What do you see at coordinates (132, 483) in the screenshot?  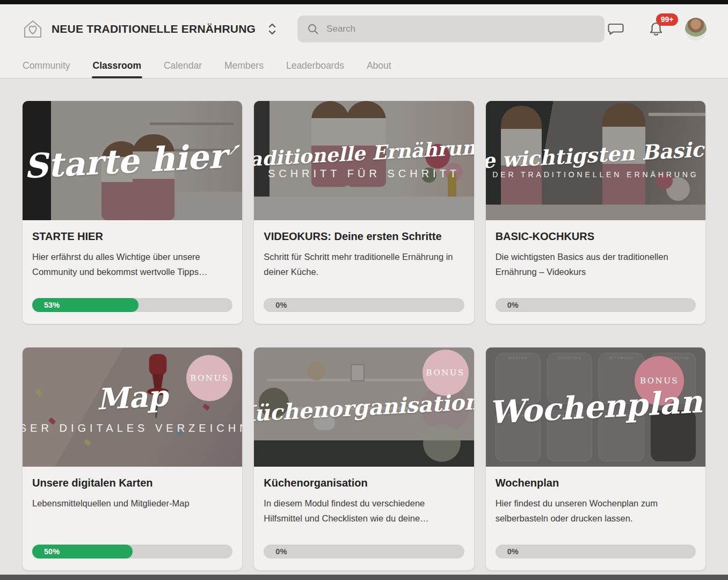 I see `course-title: Unsere digitalen Karten` at bounding box center [132, 483].